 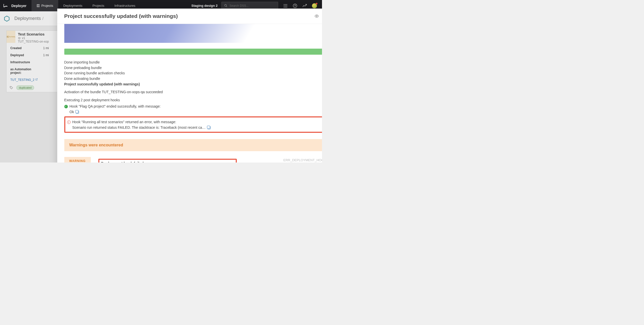 I want to click on hero-image, so click(x=193, y=33).